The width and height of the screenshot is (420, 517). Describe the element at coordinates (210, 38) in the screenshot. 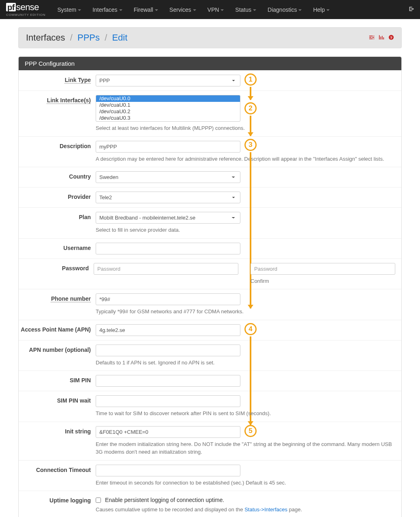

I see `page-header: Interfaces / PPPs / Edit ?` at that location.